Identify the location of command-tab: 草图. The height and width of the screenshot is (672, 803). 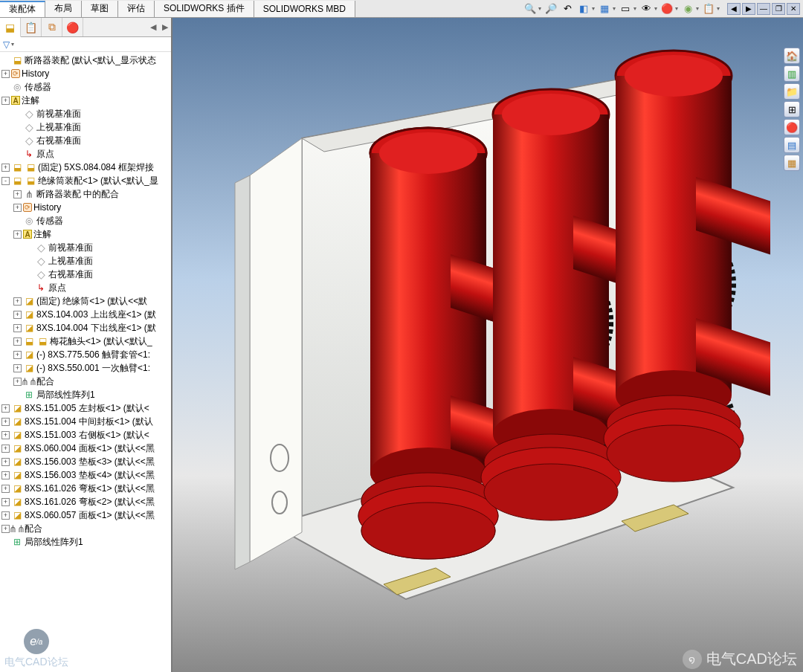
(100, 9).